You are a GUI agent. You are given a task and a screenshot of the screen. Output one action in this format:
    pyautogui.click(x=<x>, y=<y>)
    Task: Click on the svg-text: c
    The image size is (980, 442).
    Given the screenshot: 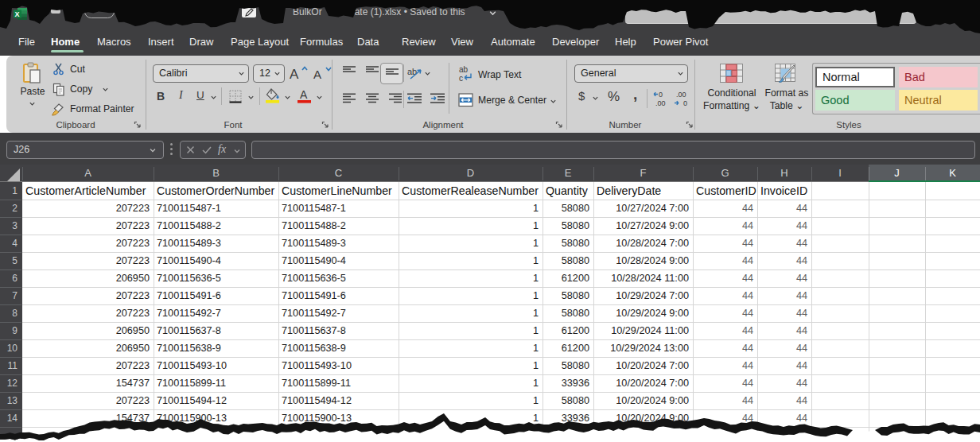 What is the action you would take?
    pyautogui.click(x=461, y=78)
    